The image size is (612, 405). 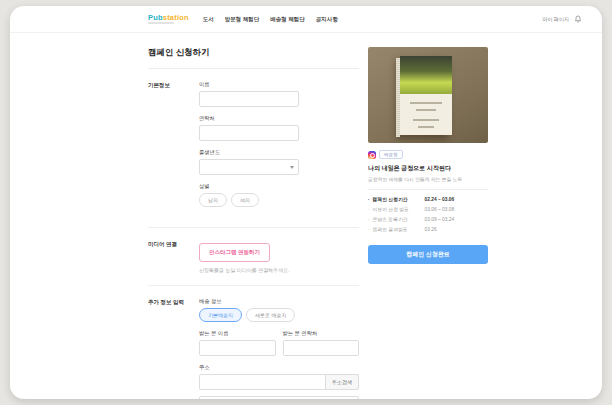 What do you see at coordinates (391, 154) in the screenshot?
I see `channel-type-badge: 배송형` at bounding box center [391, 154].